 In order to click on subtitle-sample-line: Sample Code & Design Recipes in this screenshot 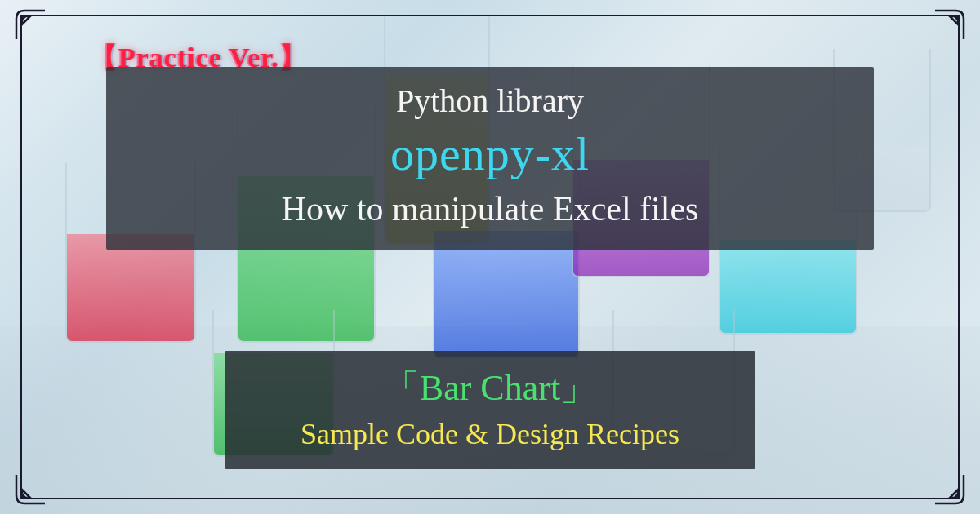, I will do `click(490, 434)`.